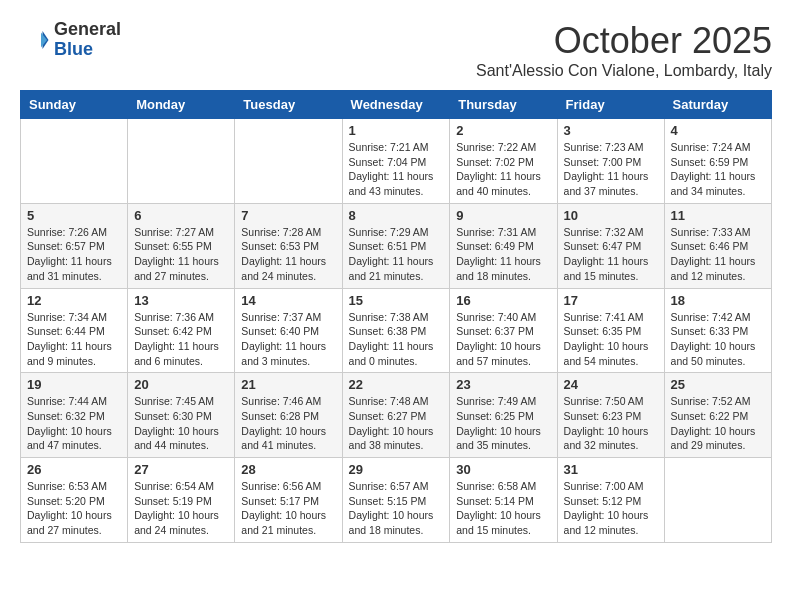  Describe the element at coordinates (718, 254) in the screenshot. I see `day-info: Sunrise: 7:33 AM Sunset: 6:46 PM Dayligh…` at that location.